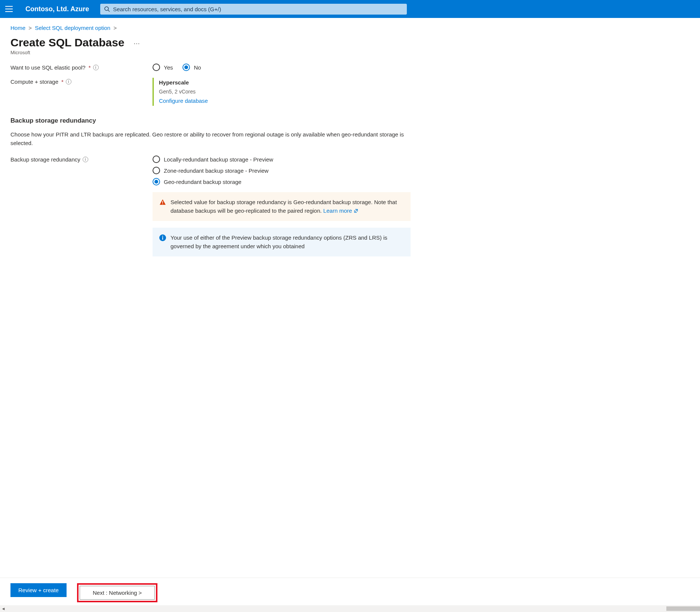 The height and width of the screenshot is (612, 700). What do you see at coordinates (136, 42) in the screenshot?
I see `more-actions-icon: …` at bounding box center [136, 42].